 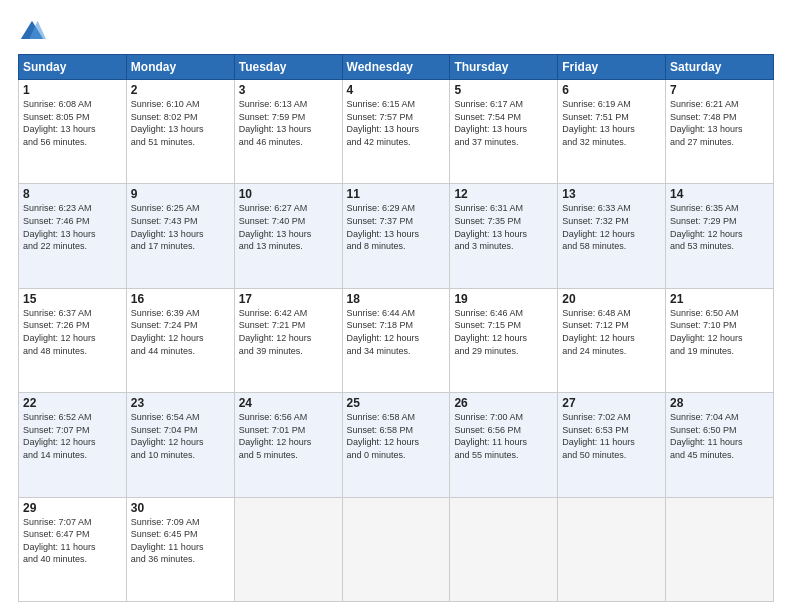 What do you see at coordinates (32, 32) in the screenshot?
I see `logo-icon` at bounding box center [32, 32].